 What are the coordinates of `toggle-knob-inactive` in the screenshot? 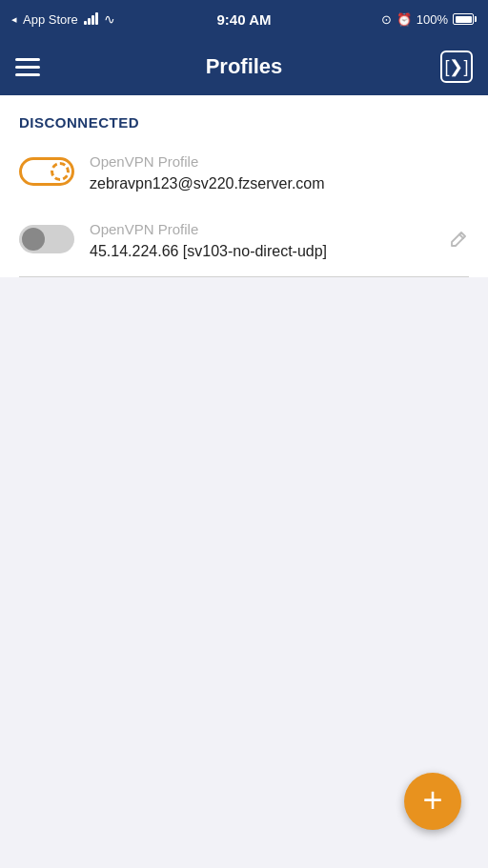 It's located at (33, 239).